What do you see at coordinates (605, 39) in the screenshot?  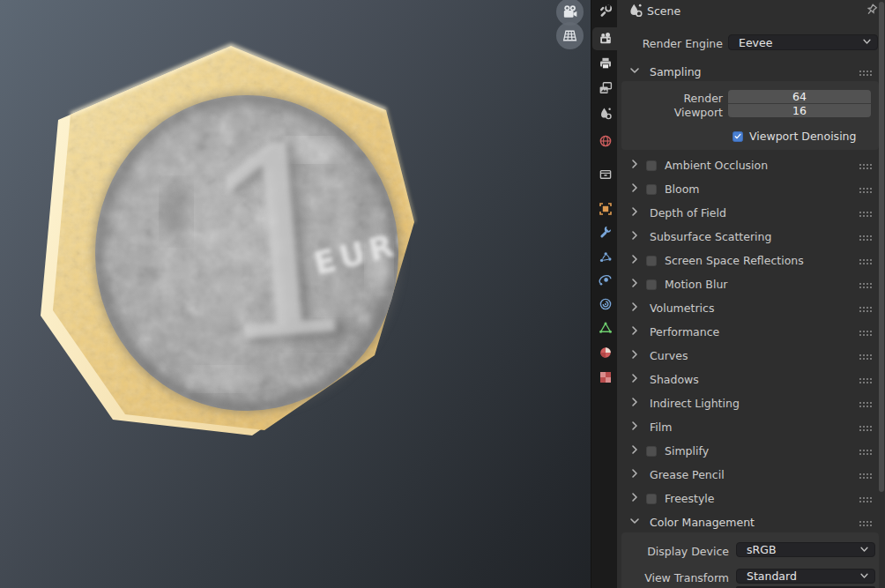 I see `properties-tab-render` at bounding box center [605, 39].